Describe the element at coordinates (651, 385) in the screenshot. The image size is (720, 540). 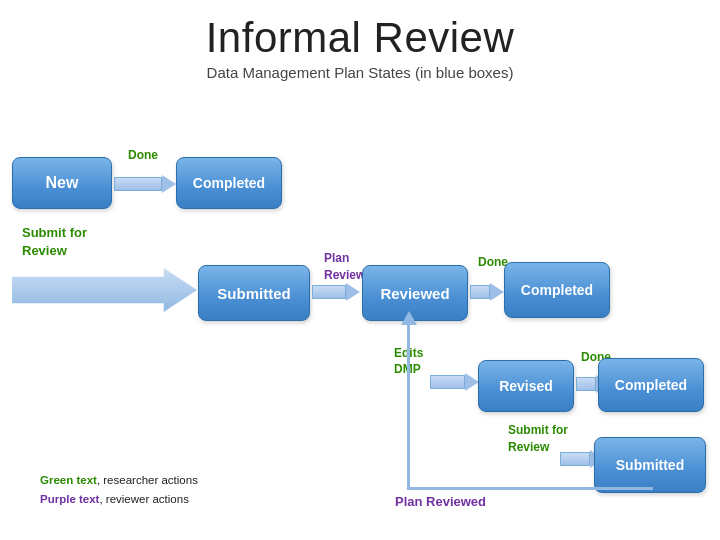
I see `state-completed-3: Completed` at that location.